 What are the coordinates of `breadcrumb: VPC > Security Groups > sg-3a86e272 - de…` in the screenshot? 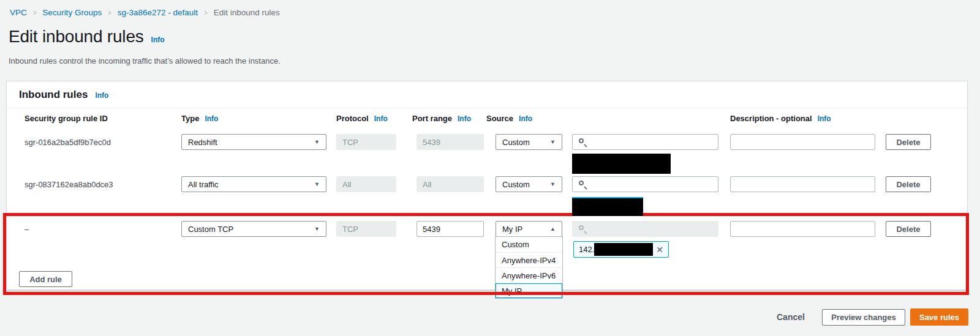 It's located at (145, 12).